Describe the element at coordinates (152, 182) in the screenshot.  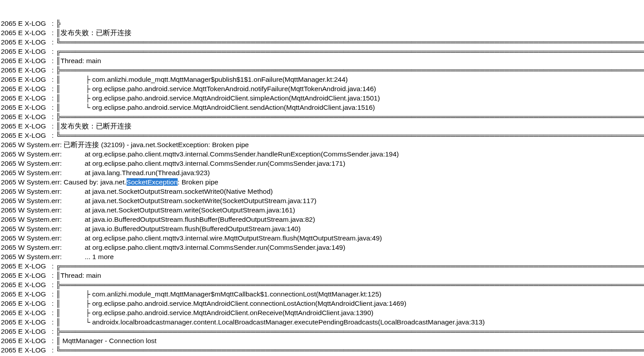
I see `text-selection: SocketException` at that location.